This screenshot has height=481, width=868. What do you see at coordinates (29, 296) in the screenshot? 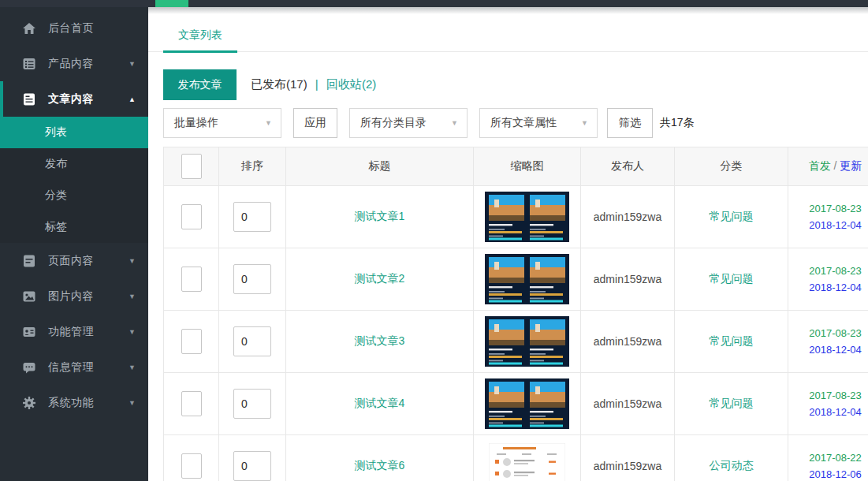
I see `image-icon` at bounding box center [29, 296].